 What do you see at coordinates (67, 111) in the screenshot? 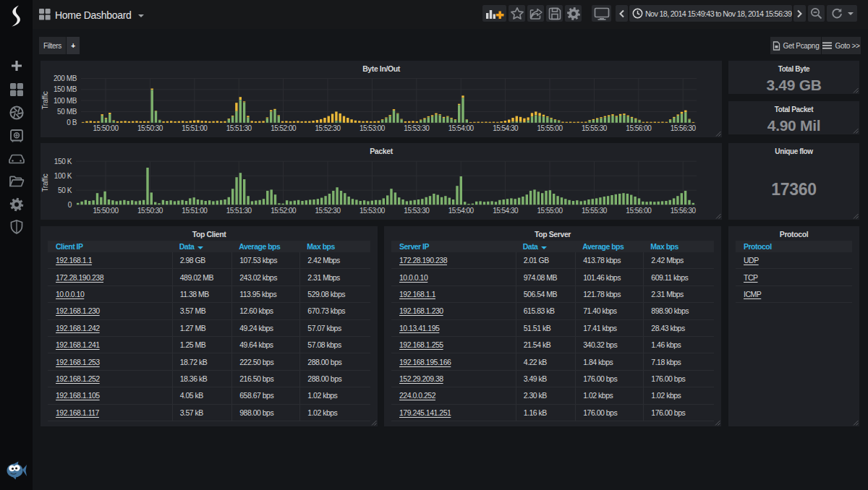
I see `svg-text: 50 MB` at bounding box center [67, 111].